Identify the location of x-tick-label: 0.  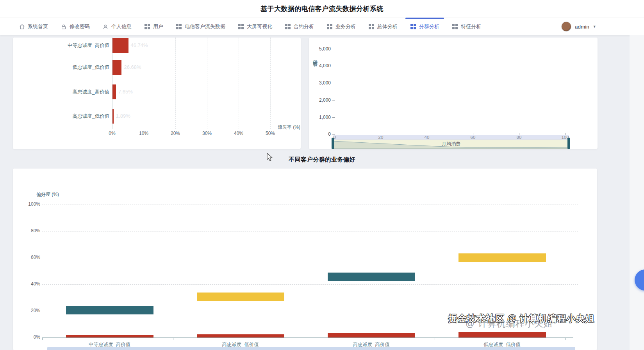
(335, 137).